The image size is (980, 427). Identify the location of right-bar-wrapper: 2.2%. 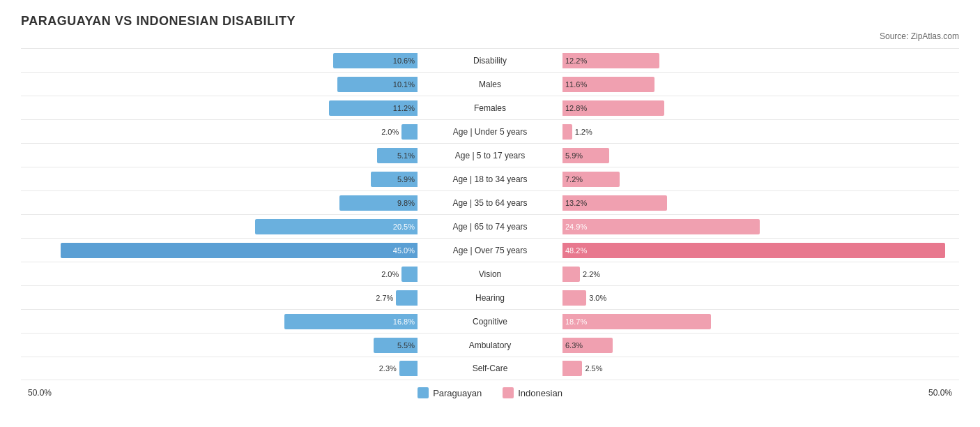
(760, 274).